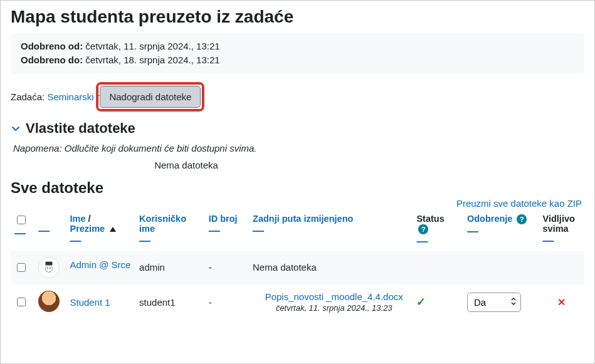  I want to click on header-username: Korisničko ime, so click(163, 224).